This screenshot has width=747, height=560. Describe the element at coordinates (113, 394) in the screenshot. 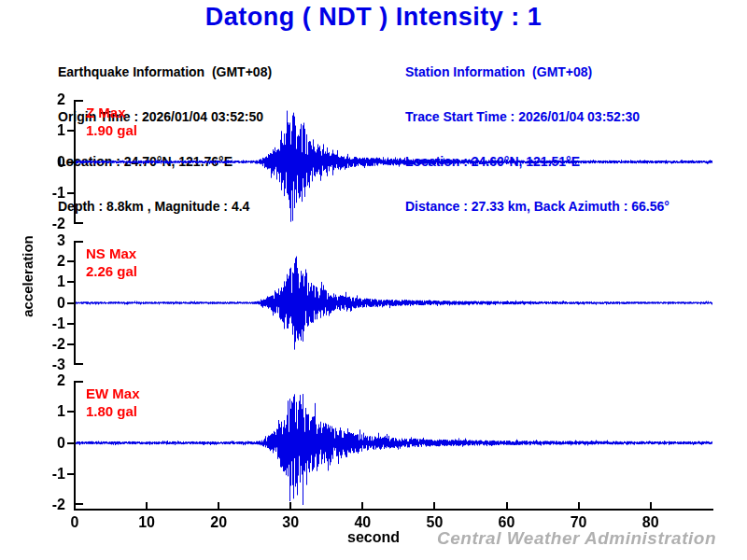

I see `trace-component-label: EW Max` at that location.